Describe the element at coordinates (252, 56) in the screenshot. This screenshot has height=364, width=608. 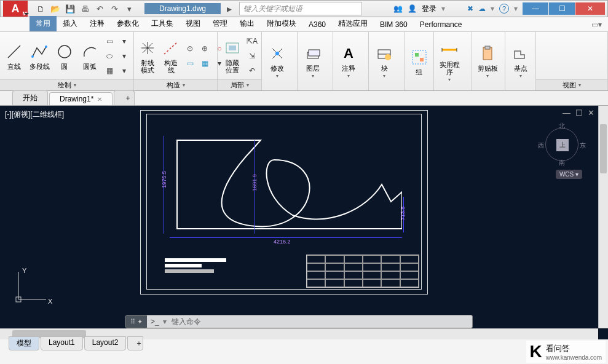
I see `shrink-icon: ⇲` at that location.